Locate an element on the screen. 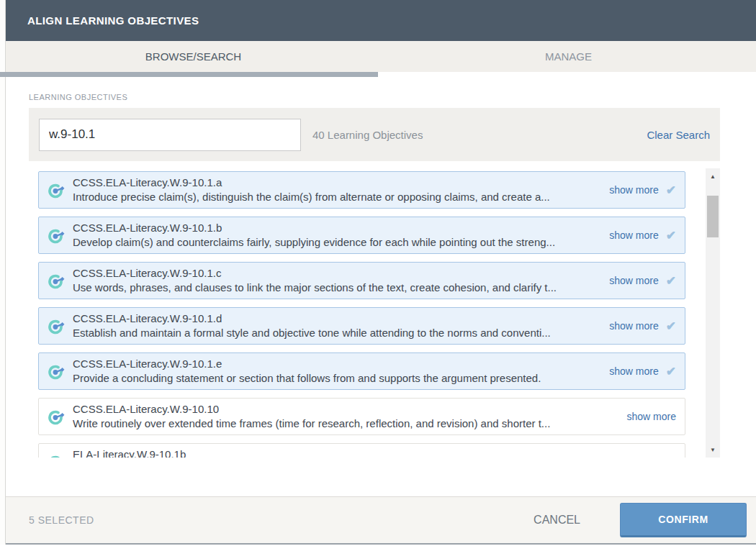  objective-text: CCSS.ELA-Literacy.W.9-10.10 Write routin… is located at coordinates (346, 417).